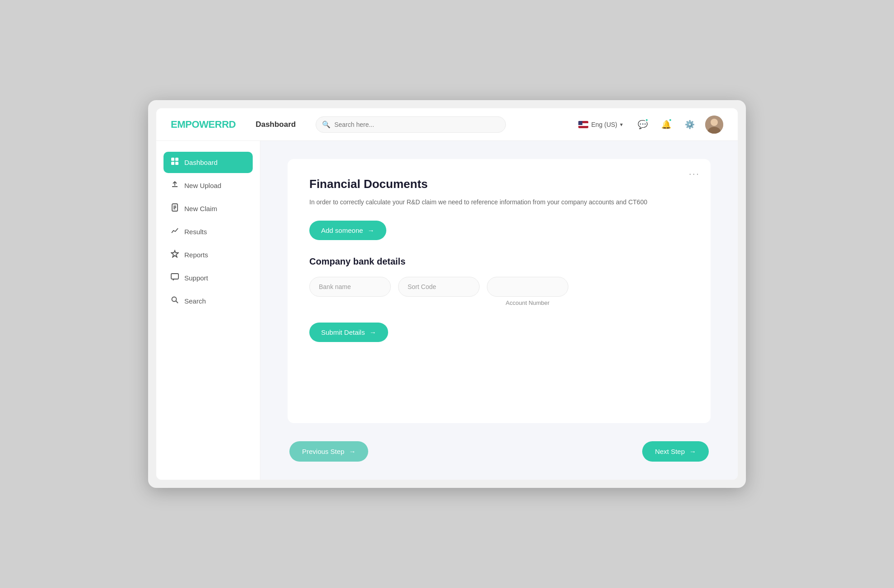 The height and width of the screenshot is (588, 894). What do you see at coordinates (350, 287) in the screenshot?
I see `bank-name-field` at bounding box center [350, 287].